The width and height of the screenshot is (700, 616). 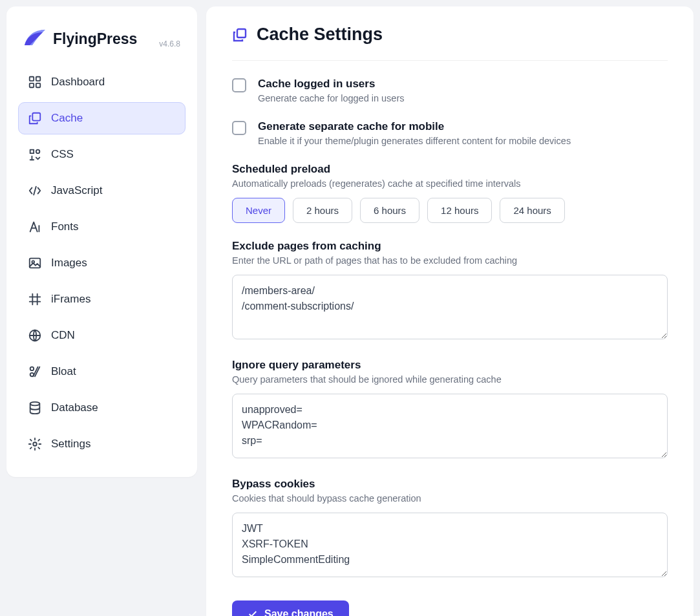 I want to click on preload-choice-6-hours: 6 hours, so click(x=390, y=211).